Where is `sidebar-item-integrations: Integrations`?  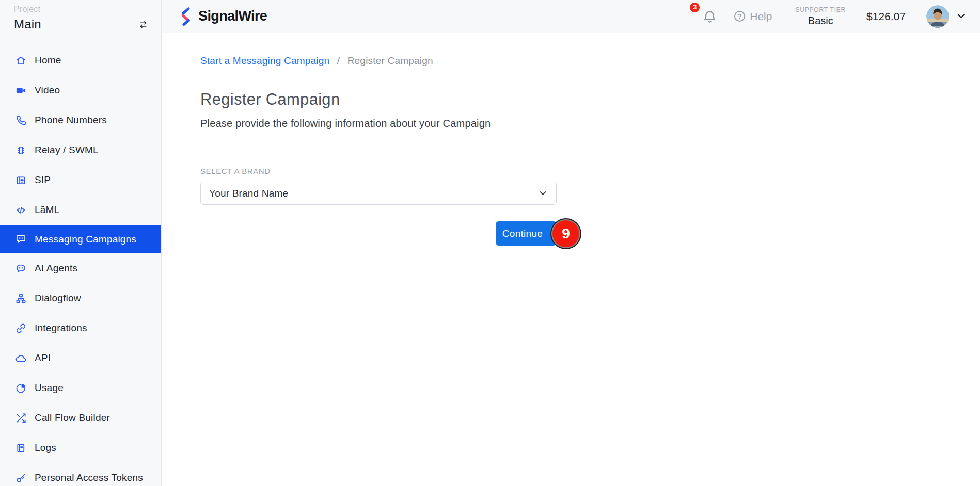
sidebar-item-integrations: Integrations is located at coordinates (81, 328).